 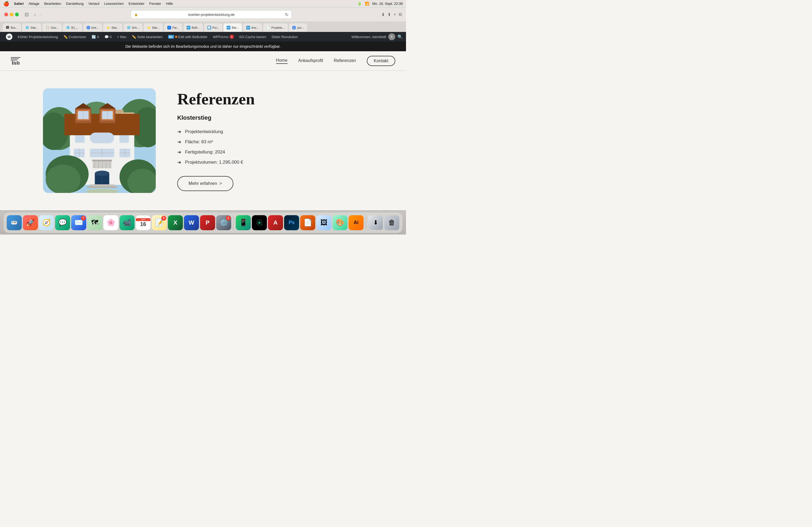 What do you see at coordinates (30, 223) in the screenshot?
I see `dock-launchpad: 🚀` at bounding box center [30, 223].